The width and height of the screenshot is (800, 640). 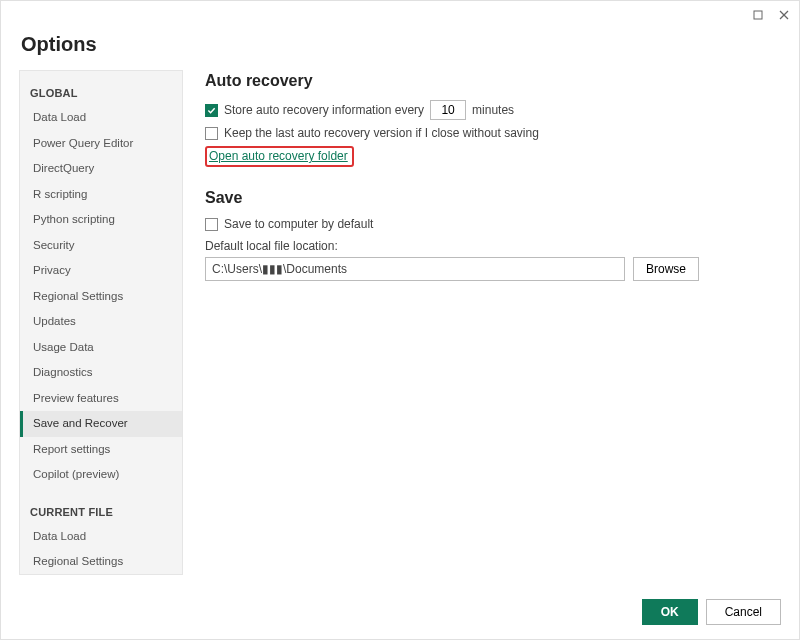 What do you see at coordinates (784, 15) in the screenshot?
I see `close-icon` at bounding box center [784, 15].